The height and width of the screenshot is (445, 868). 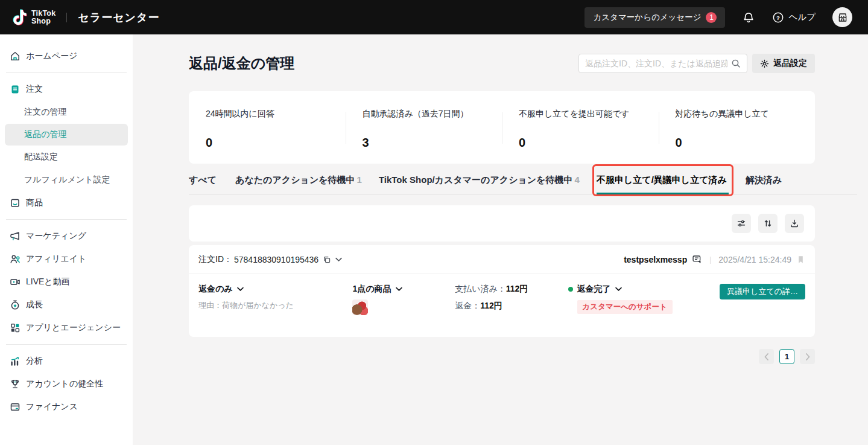 I want to click on gear-icon, so click(x=765, y=64).